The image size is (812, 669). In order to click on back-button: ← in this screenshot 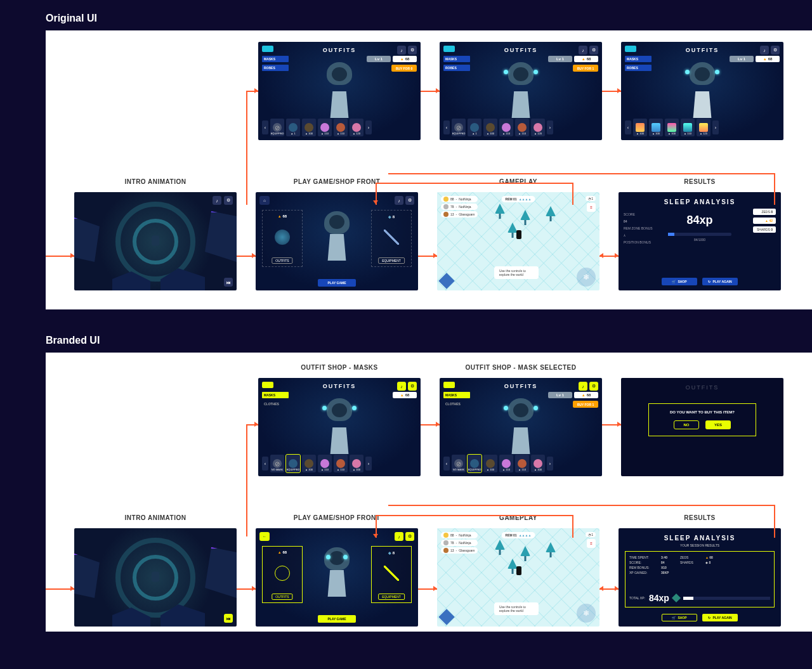, I will do `click(265, 536)`.